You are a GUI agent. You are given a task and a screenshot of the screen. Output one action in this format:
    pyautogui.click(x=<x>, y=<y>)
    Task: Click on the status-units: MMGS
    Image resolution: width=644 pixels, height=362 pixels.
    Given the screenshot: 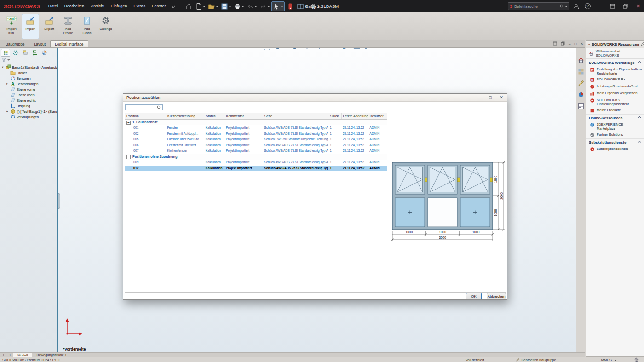 What is the action you would take?
    pyautogui.click(x=606, y=360)
    